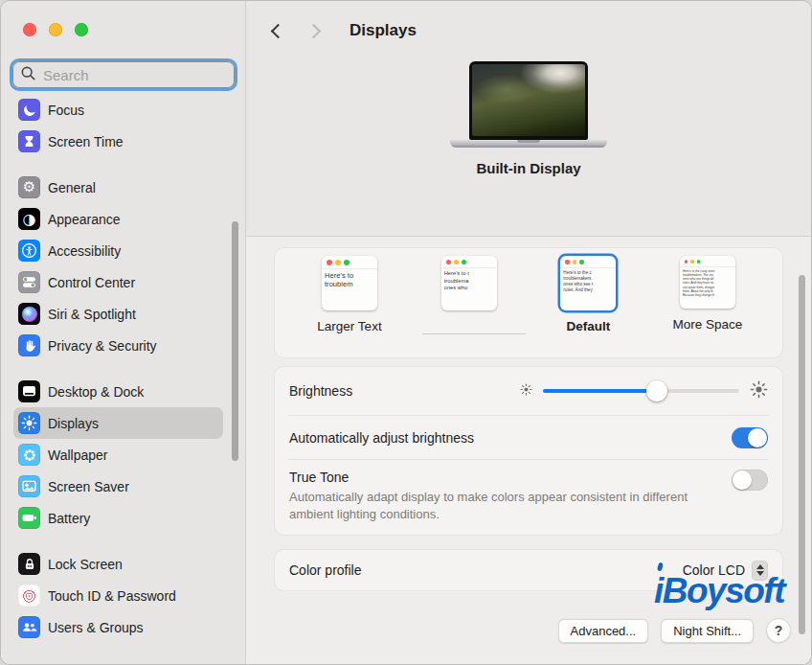 The image size is (812, 665). I want to click on hourglass-icon, so click(29, 142).